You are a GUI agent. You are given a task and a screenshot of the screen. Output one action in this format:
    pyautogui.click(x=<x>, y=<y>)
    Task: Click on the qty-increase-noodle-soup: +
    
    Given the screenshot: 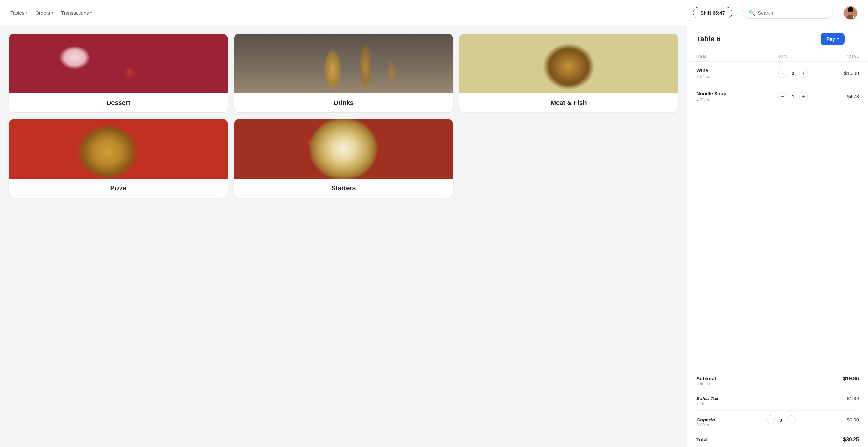 What is the action you would take?
    pyautogui.click(x=803, y=96)
    